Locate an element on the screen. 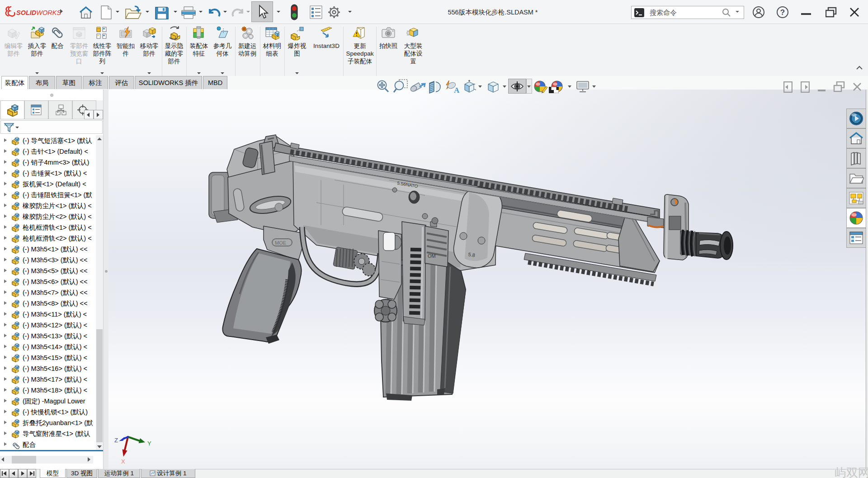  svg-text: Z is located at coordinates (116, 440).